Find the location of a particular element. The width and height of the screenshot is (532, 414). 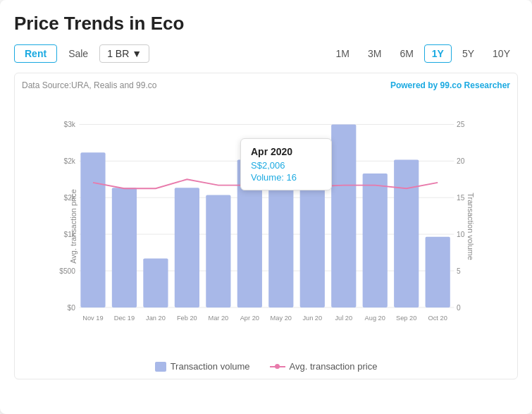

controls-row: Rent Sale 1 BR ▼ 1M 3M 6M 1Y 5Y 10Y is located at coordinates (266, 54).